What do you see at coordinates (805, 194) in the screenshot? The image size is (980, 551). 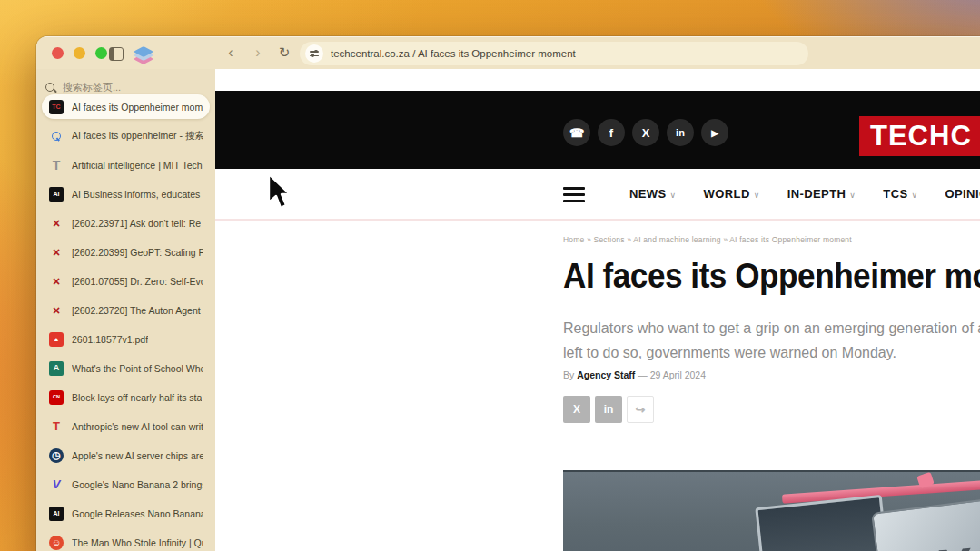 I see `main-nav: NEWS∨WORLD∨IN-DEPTH∨TCS∨OPINION` at bounding box center [805, 194].